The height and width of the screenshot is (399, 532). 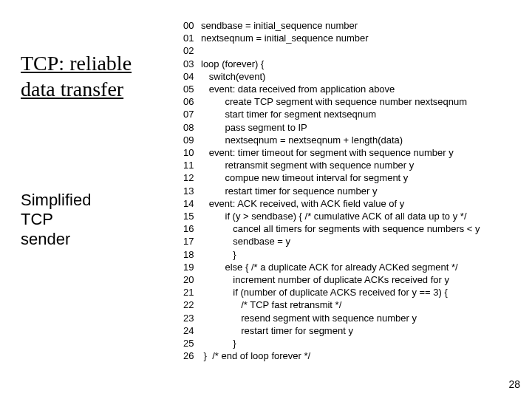 What do you see at coordinates (330, 267) in the screenshot?
I see `line-text: else { /* a duplicate ACK for already AC…` at bounding box center [330, 267].